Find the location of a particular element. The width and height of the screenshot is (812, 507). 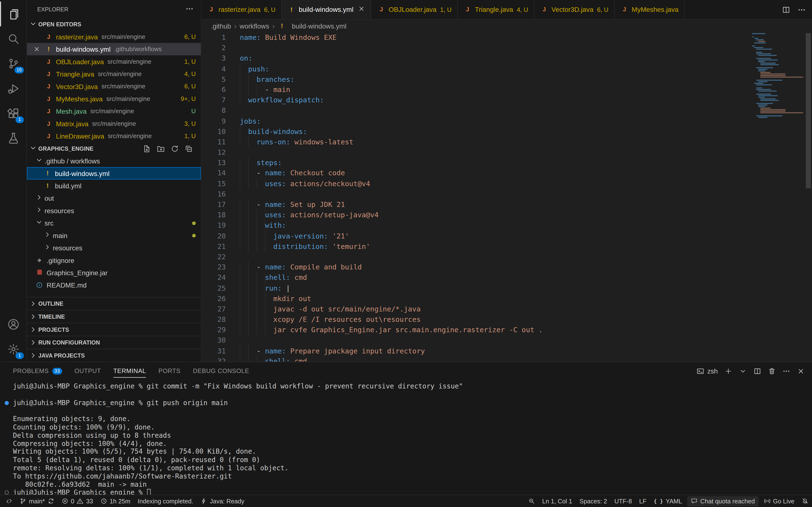

code-token: run: is located at coordinates (273, 288).